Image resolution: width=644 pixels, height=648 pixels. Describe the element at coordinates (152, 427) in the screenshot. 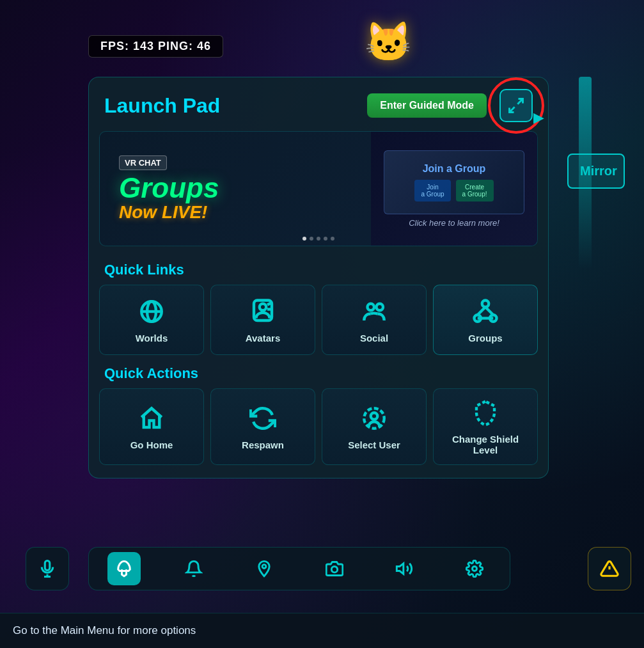

I see `go-home-button: Go Home` at that location.